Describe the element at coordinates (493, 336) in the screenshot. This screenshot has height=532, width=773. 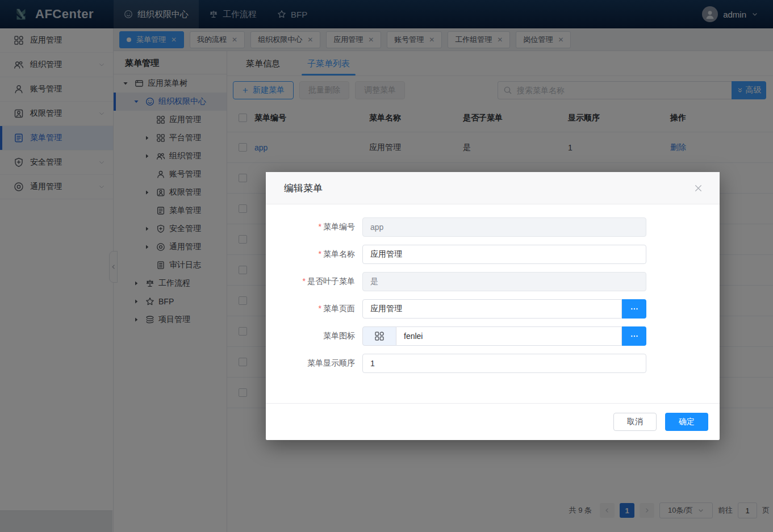
I see `form-field-menu-icon: 菜单图标` at that location.